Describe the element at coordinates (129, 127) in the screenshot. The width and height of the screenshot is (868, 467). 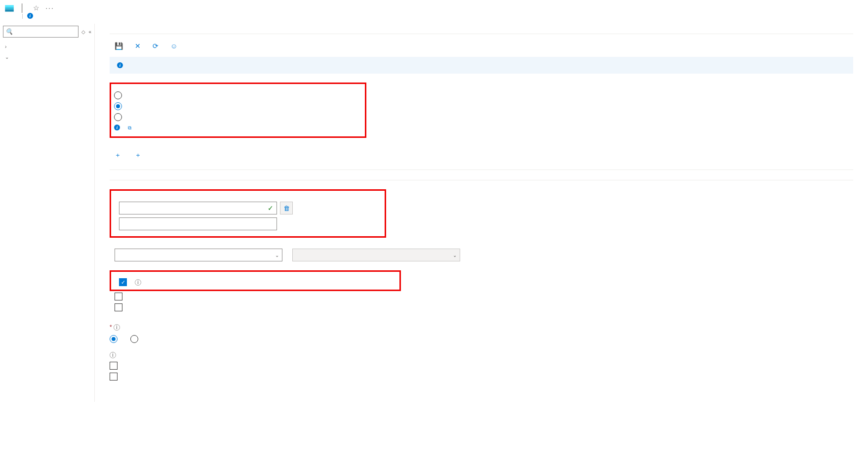
I see `pna-learn-more-link` at that location.